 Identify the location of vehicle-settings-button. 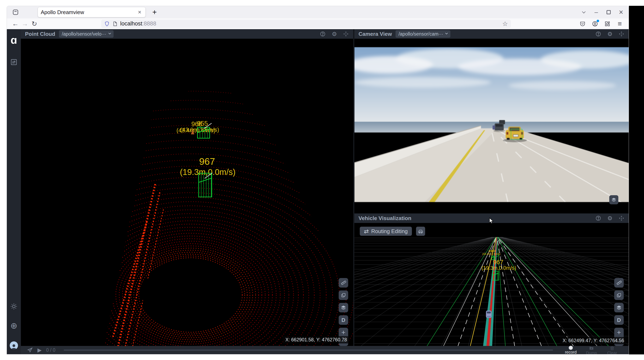
(420, 231).